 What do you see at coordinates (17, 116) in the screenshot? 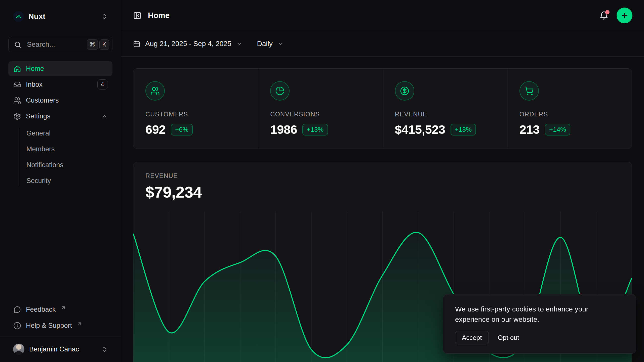
I see `settings-icon` at bounding box center [17, 116].